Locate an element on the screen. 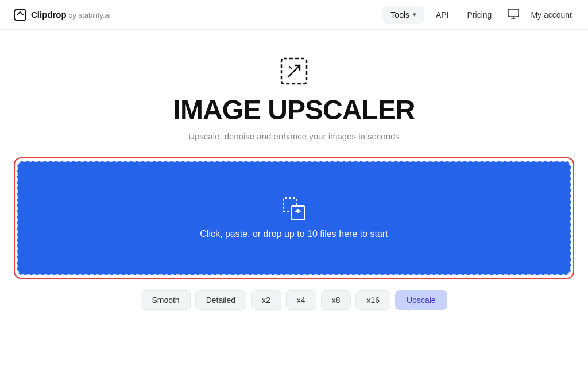  pricing-link: Pricing is located at coordinates (480, 15).